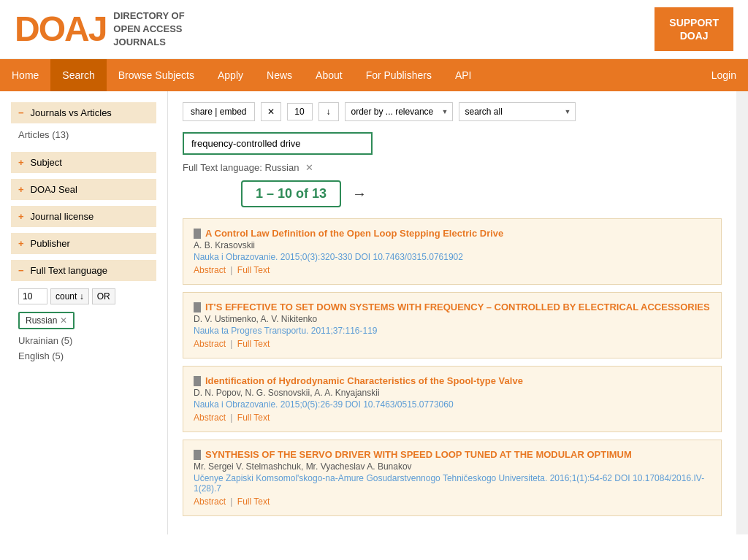 This screenshot has height=560, width=748. I want to click on filter-tags: Full Text language: Russian ✕, so click(452, 168).